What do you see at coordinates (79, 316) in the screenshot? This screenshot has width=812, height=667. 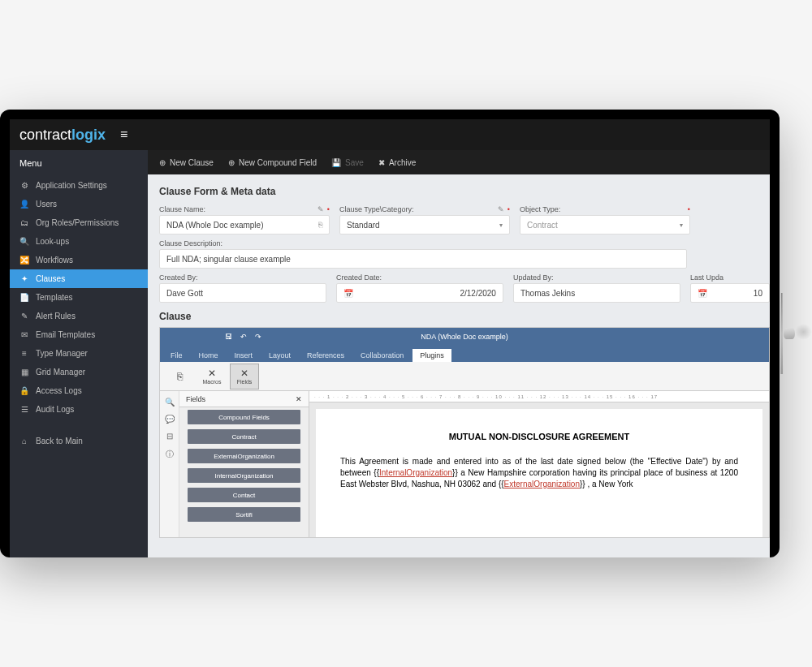 I see `sidebar-item-alert-rules: ✎Alert Rules` at bounding box center [79, 316].